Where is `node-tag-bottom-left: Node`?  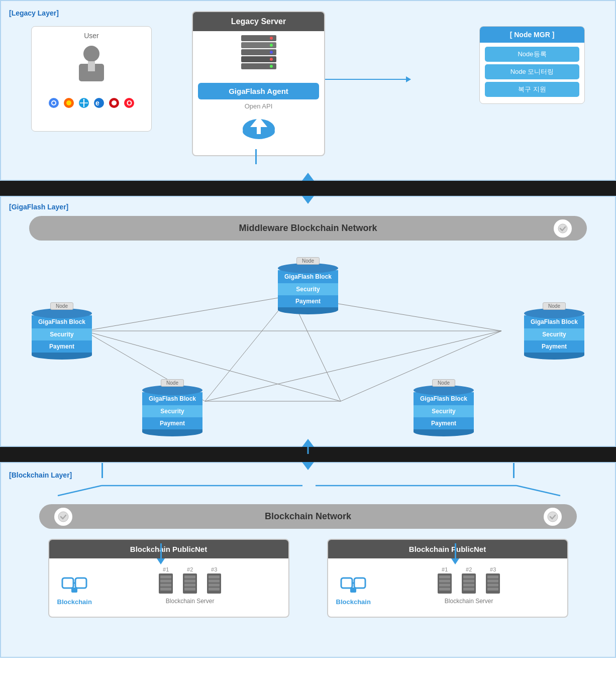 node-tag-bottom-left: Node is located at coordinates (172, 383).